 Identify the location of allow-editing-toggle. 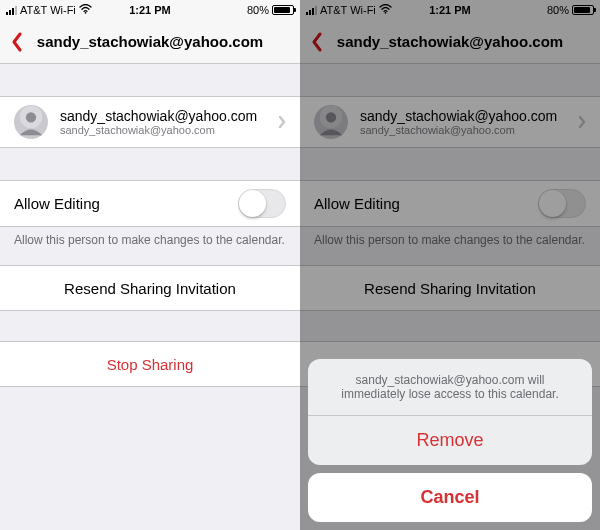
(262, 204).